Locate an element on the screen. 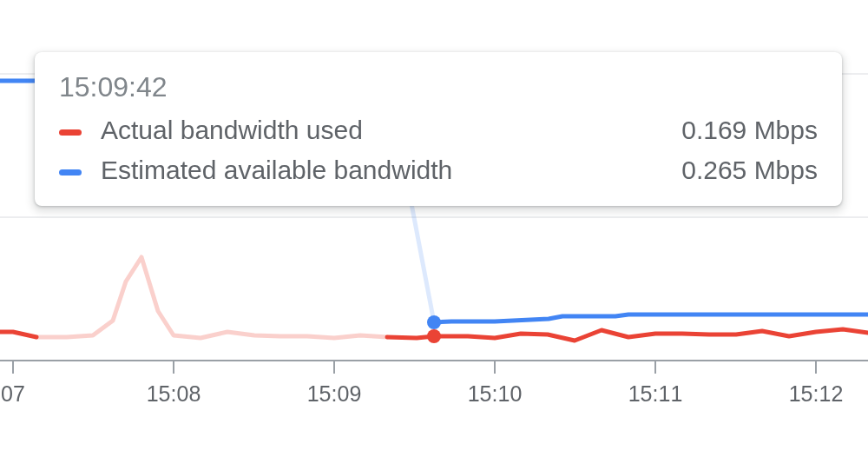  tooltip-value-actual: 0.169 Mbps is located at coordinates (750, 130).